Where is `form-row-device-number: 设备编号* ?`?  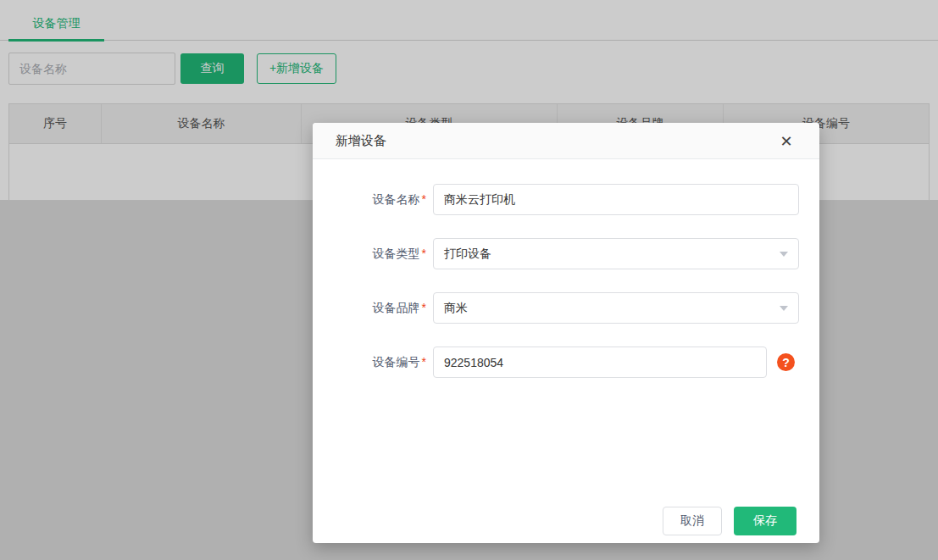 form-row-device-number: 设备编号* ? is located at coordinates (566, 363).